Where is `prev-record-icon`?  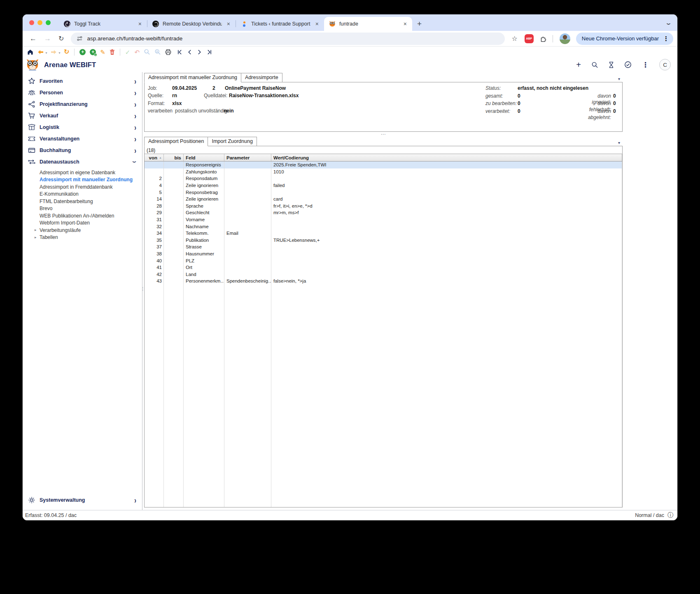
prev-record-icon is located at coordinates (189, 52).